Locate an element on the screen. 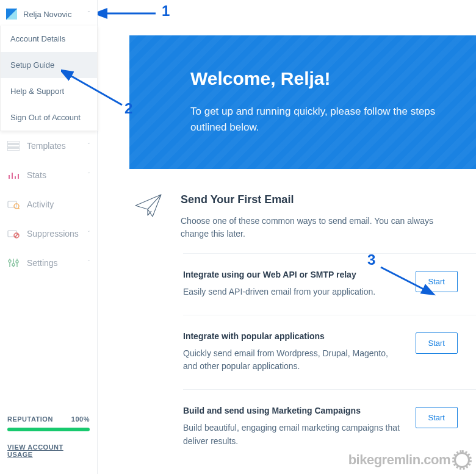  task-description: Build beautiful, engaging email marketin… is located at coordinates (293, 434).